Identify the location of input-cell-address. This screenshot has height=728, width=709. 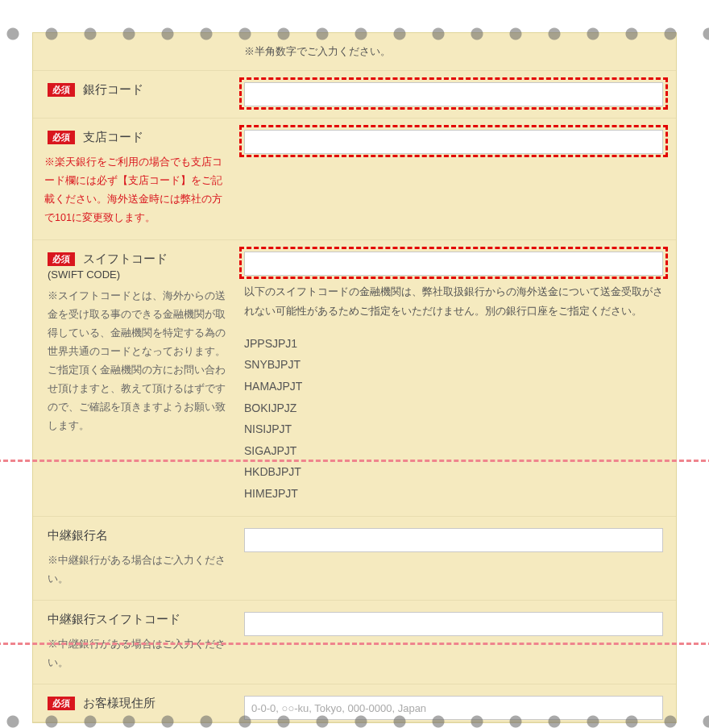
(456, 703).